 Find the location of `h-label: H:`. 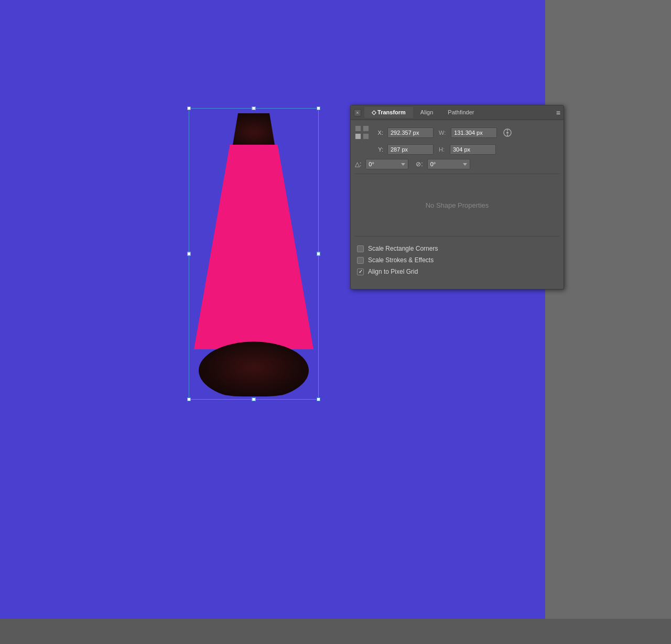

h-label: H: is located at coordinates (441, 149).